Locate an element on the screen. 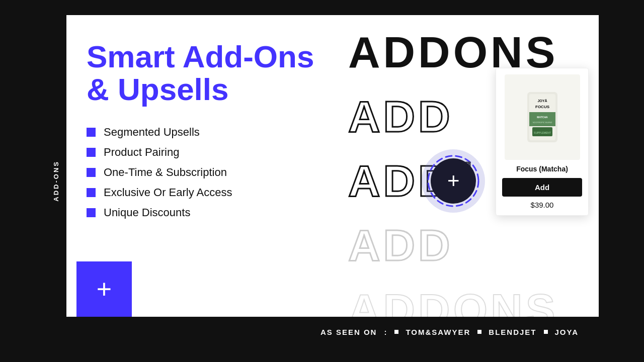  product-card: JOYĀ FOCUS MATCHA NOOTROPIC BLEND SUPPLE… is located at coordinates (542, 142).